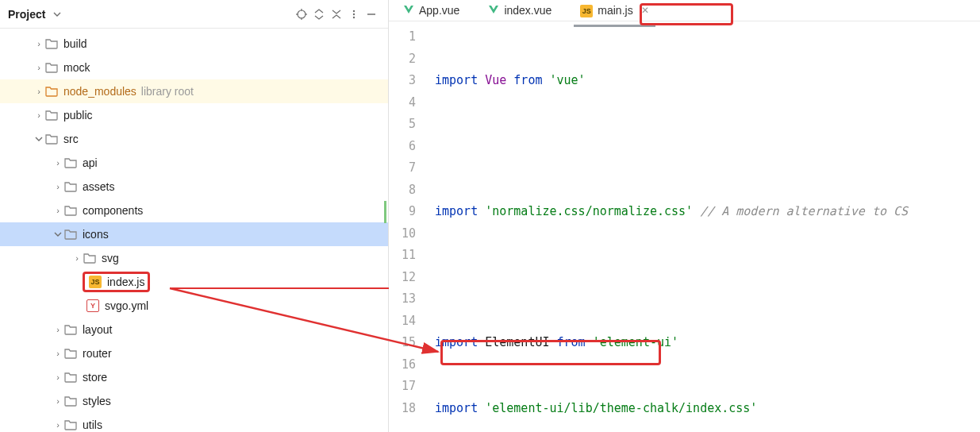 This screenshot has height=432, width=980. I want to click on tree-item-index-js: JS index.js, so click(194, 282).